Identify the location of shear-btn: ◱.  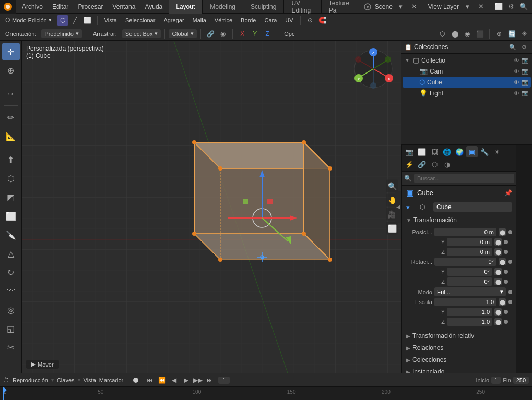
(11, 329).